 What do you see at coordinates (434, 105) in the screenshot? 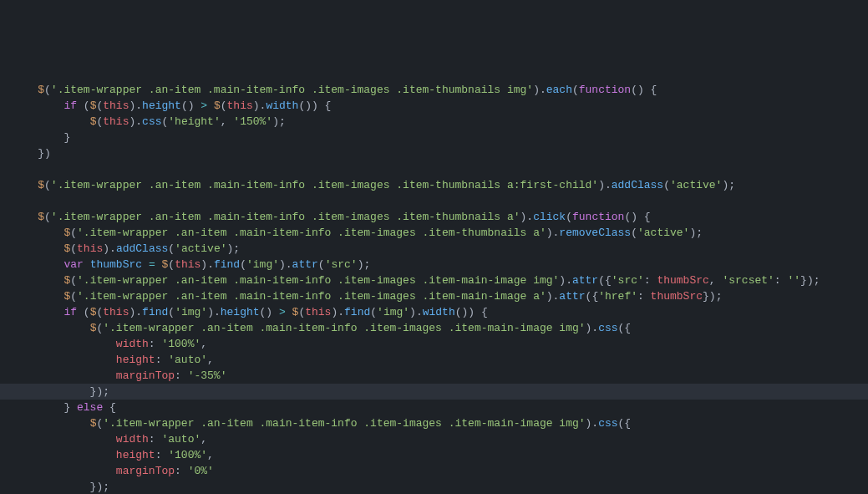
I see `code-line: if ($(this).height() > $(this).width()) …` at bounding box center [434, 105].